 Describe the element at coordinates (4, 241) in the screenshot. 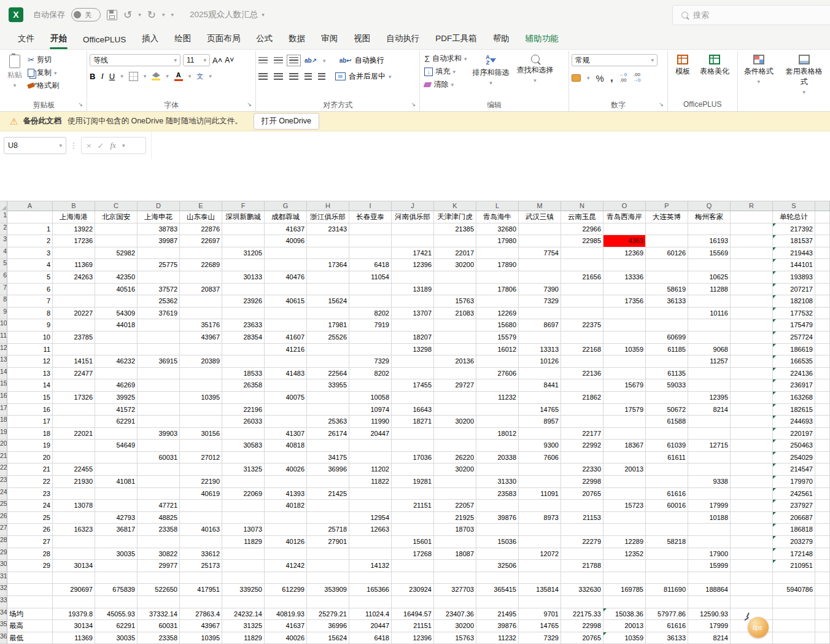

I see `row-header-3: 3` at that location.